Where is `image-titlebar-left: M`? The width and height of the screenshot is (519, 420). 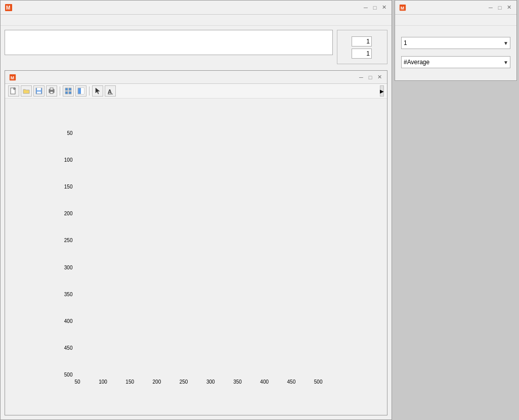 image-titlebar-left: M is located at coordinates (14, 77).